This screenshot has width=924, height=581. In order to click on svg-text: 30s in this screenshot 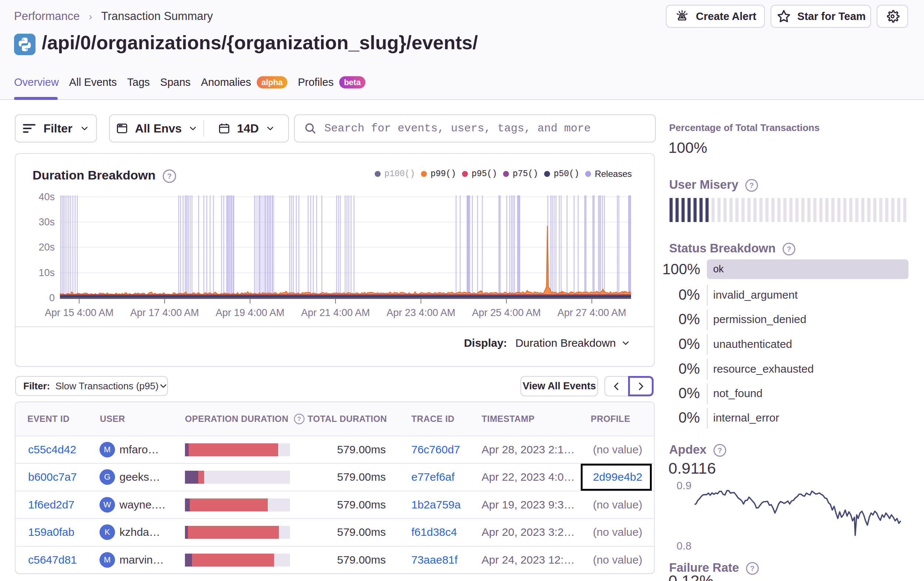, I will do `click(47, 222)`.